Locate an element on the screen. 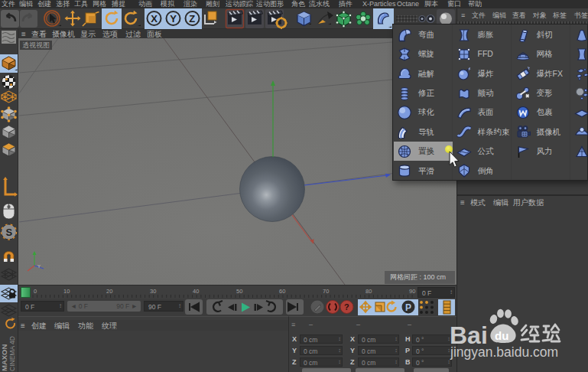 This screenshot has width=588, height=372. svg-text: 60 is located at coordinates (282, 291).